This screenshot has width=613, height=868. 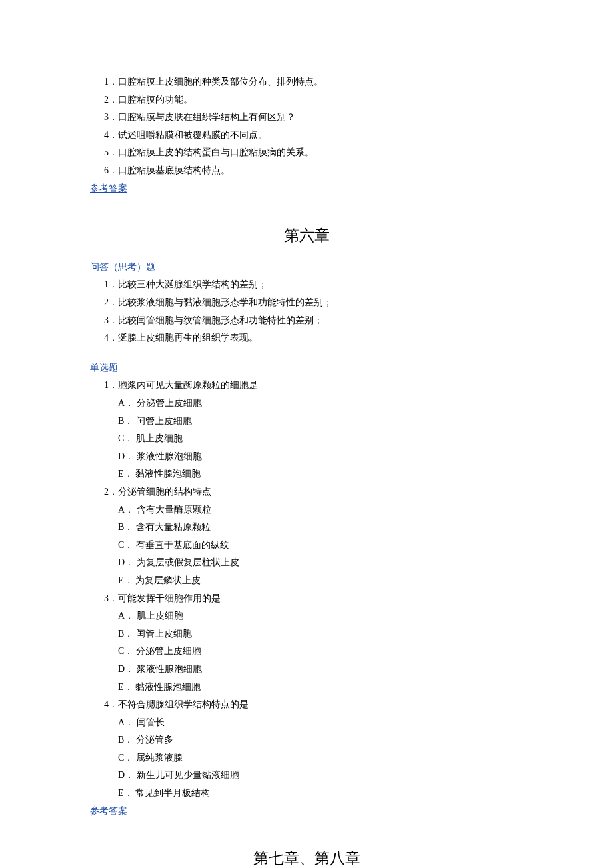 What do you see at coordinates (306, 776) in the screenshot?
I see `mcq-option: D． 新生儿可见少量黏液细胞` at bounding box center [306, 776].